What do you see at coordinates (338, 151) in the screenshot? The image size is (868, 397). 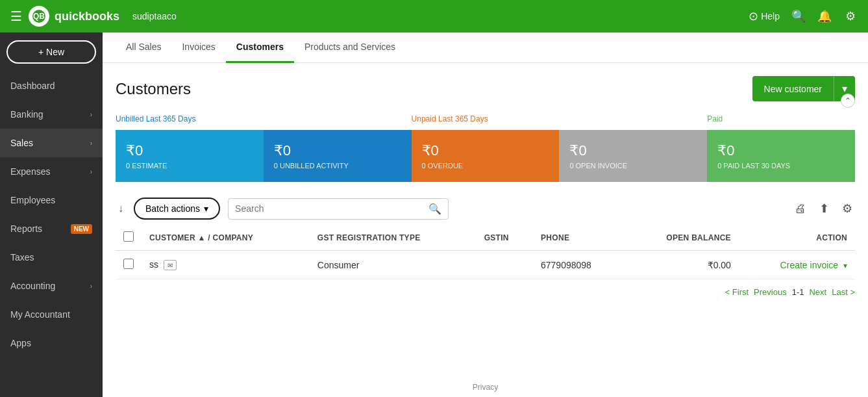 I see `unbilled-amount: ₹0` at bounding box center [338, 151].